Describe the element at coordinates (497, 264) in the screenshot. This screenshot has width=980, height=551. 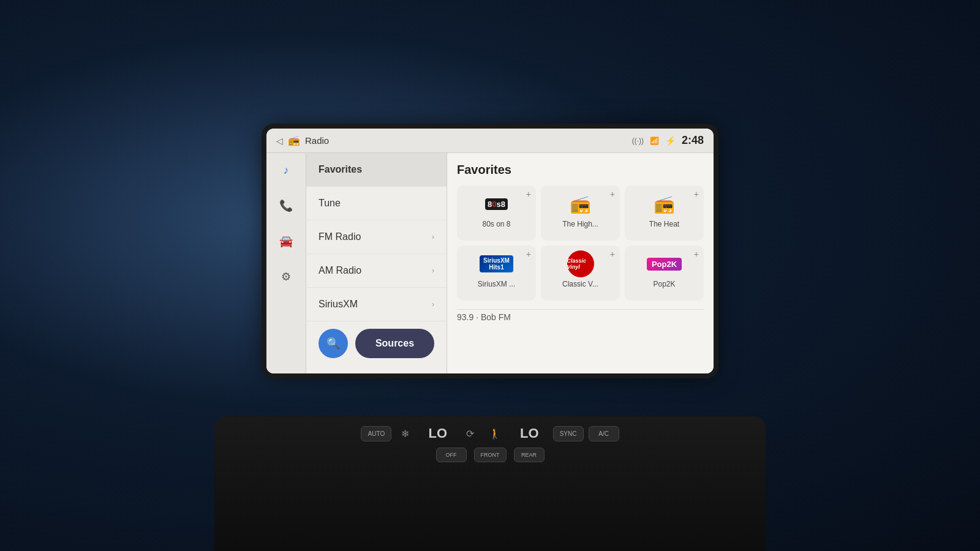
I see `logo-siriusxm: SiriusXMHits1` at that location.